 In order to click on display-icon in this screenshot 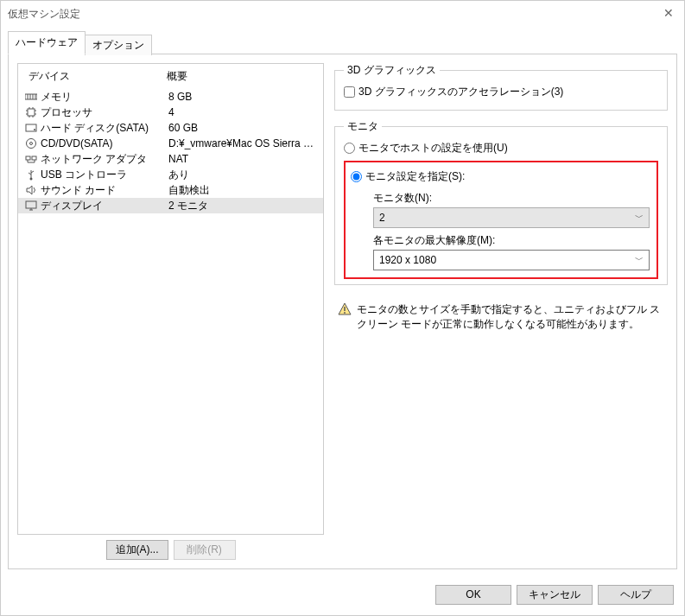, I will do `click(31, 206)`.